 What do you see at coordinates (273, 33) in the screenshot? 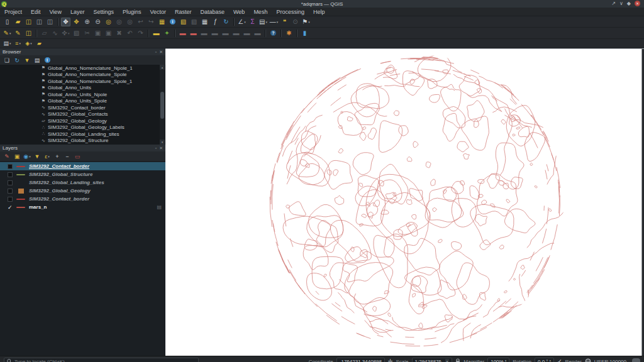
I see `help-icon: ?` at bounding box center [273, 33].